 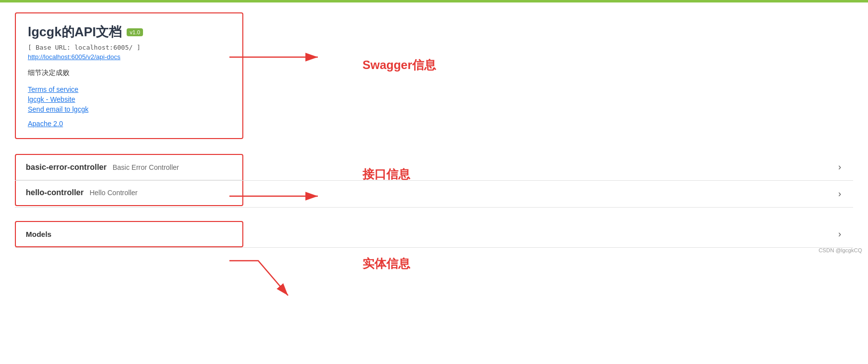 I want to click on chevron-icon-1: ›, so click(x=840, y=194).